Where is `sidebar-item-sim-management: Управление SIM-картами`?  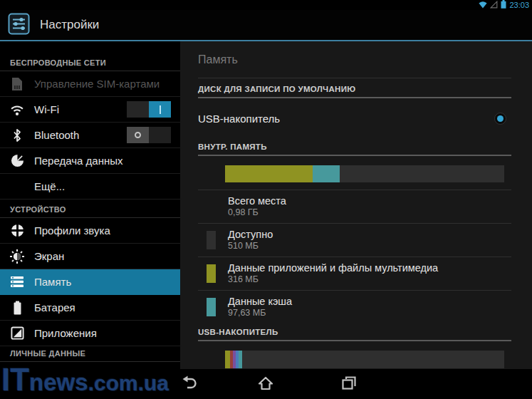
sidebar-item-sim-management: Управление SIM-картами is located at coordinates (90, 84).